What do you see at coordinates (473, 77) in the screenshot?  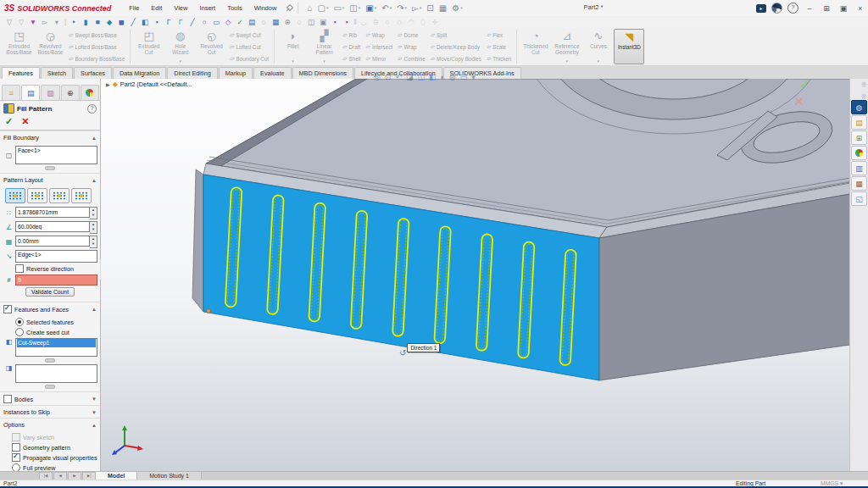 I see `view-settings-caret: ▾` at bounding box center [473, 77].